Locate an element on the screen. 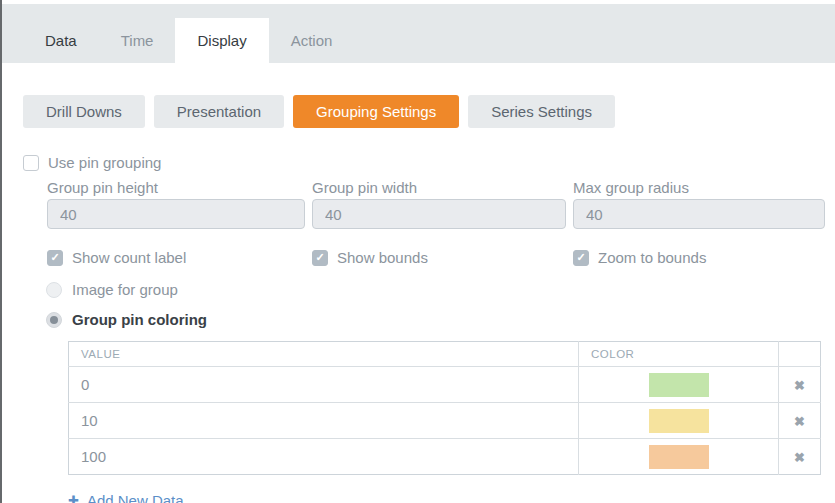 Image resolution: width=835 pixels, height=503 pixels. tab-time: Time is located at coordinates (138, 40).